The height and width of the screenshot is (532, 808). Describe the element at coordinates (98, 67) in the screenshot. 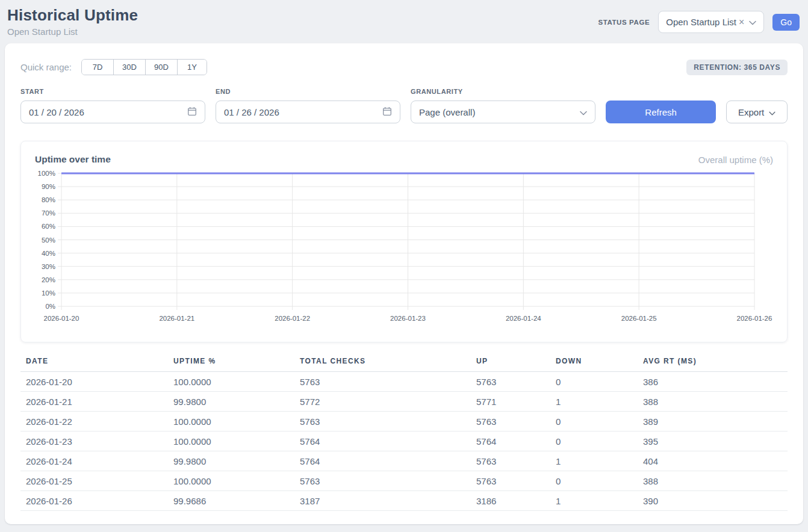

I see `quick-range-button-7d: 7D` at that location.